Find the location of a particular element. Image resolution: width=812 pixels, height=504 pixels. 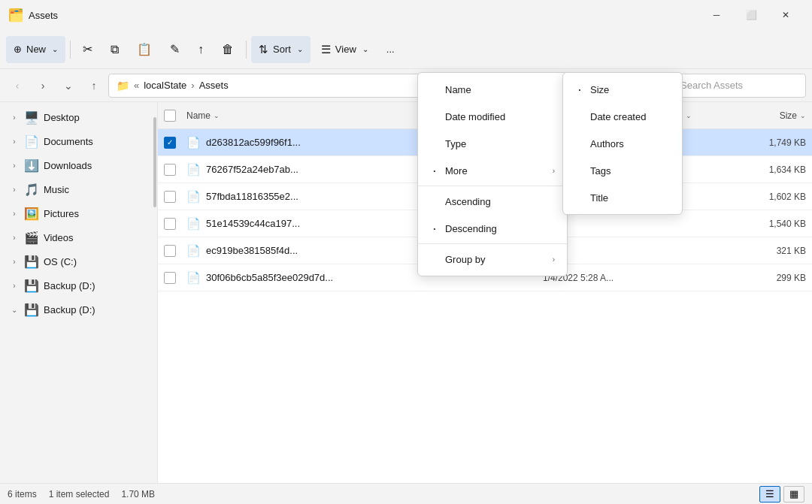

sidebar-item-backup-d-1: › 💾 Backup (D:) is located at coordinates (78, 285).